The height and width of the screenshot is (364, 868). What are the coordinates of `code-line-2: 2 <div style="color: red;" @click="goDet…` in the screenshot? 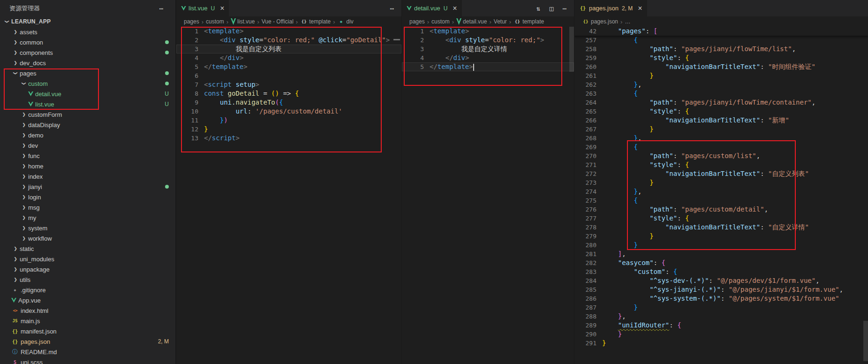 It's located at (289, 40).